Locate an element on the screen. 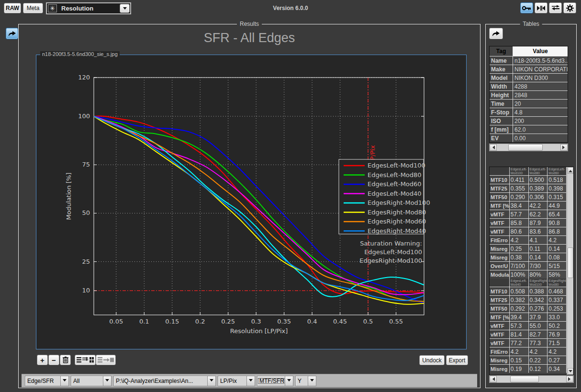 This screenshot has width=581, height=392. mtf-value-cell: 83.6 is located at coordinates (538, 232).